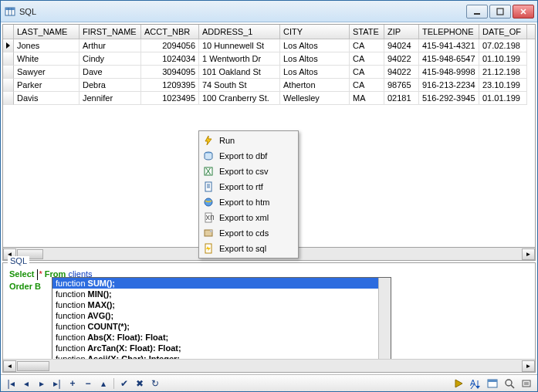  Describe the element at coordinates (503, 85) in the screenshot. I see `cell: 23.10.199` at that location.